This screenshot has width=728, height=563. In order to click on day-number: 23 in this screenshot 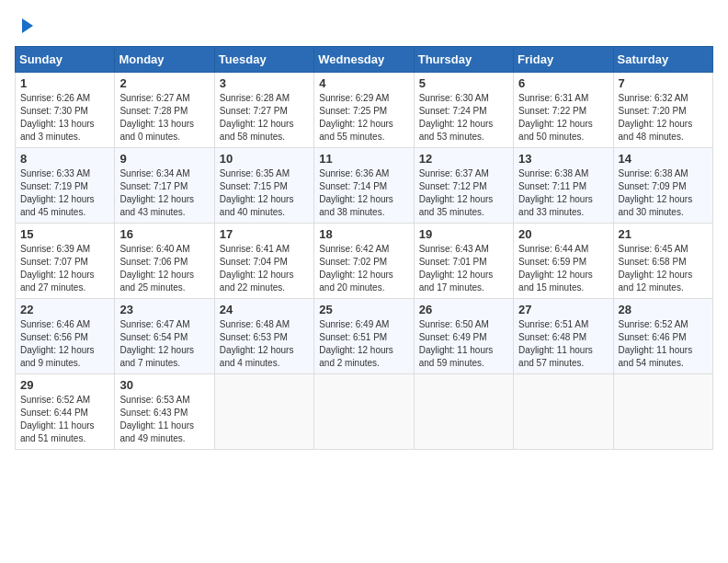, I will do `click(164, 309)`.